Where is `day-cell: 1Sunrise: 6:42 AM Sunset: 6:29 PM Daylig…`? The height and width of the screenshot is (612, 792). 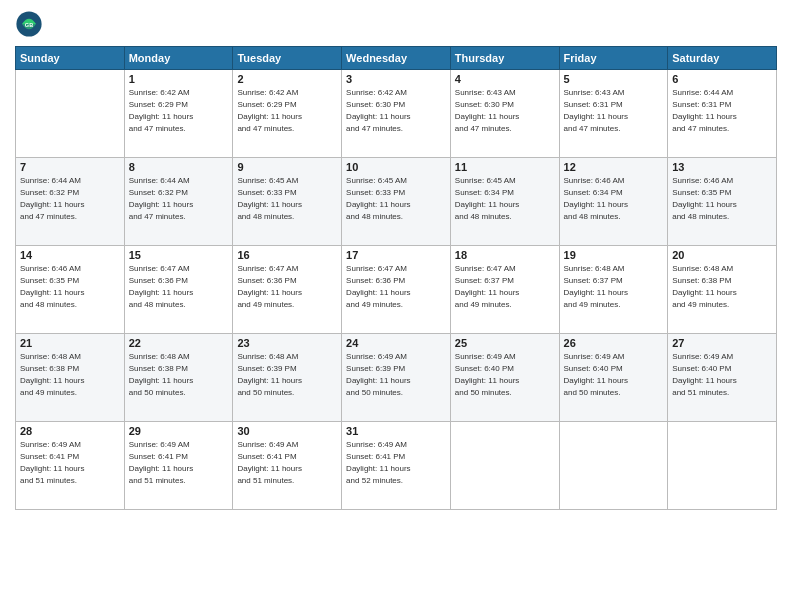
day-cell: 1Sunrise: 6:42 AM Sunset: 6:29 PM Daylig… is located at coordinates (178, 114).